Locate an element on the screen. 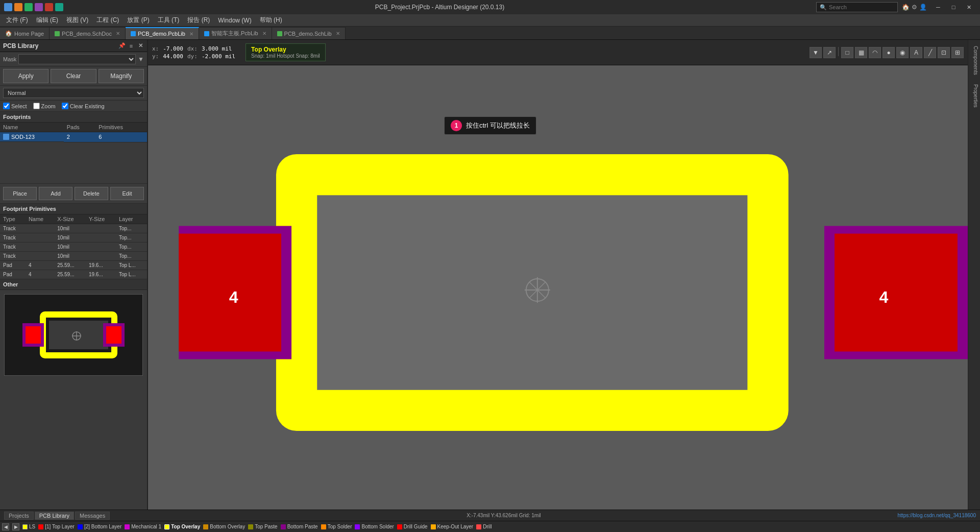  zoom-checkbox-label: Zoom is located at coordinates (44, 106).